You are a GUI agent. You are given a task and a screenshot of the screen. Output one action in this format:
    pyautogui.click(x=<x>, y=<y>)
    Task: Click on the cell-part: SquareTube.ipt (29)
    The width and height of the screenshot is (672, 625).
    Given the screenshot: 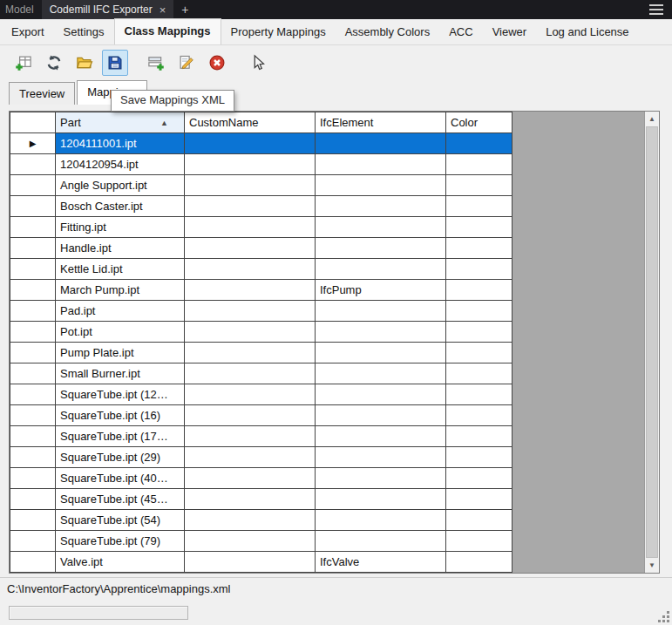 What is the action you would take?
    pyautogui.click(x=120, y=458)
    